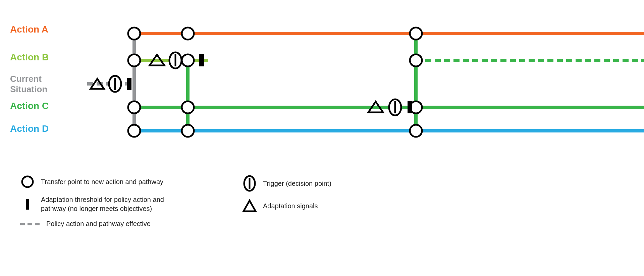 This screenshot has height=276, width=644. I want to click on triangle-legend-icon, so click(250, 206).